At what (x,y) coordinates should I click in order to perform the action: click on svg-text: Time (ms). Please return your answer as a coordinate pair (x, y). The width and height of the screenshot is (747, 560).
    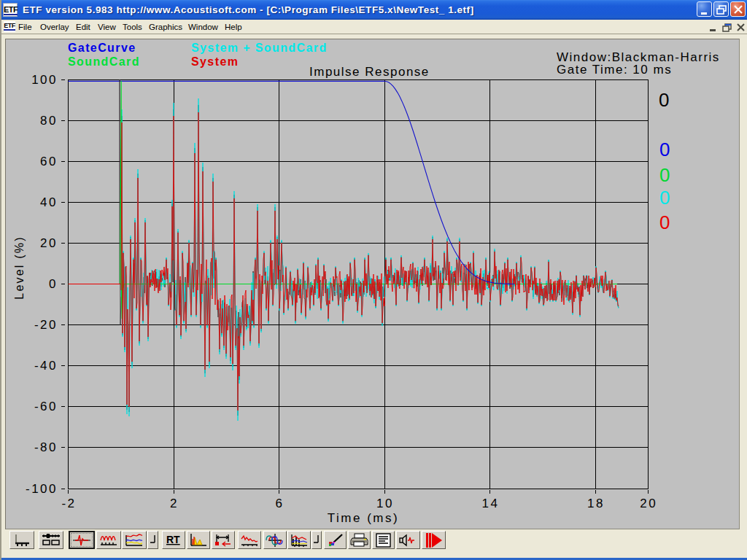
    Looking at the image, I should click on (363, 518).